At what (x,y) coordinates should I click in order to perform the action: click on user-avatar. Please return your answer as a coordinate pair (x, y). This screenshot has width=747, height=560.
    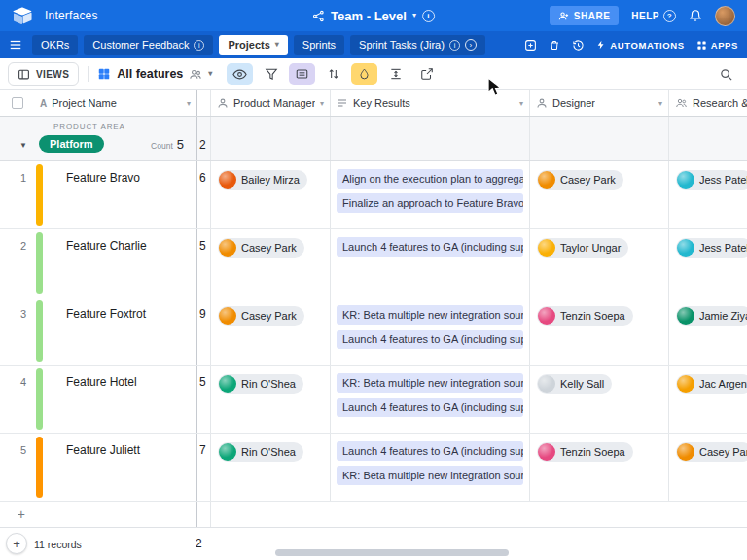
    Looking at the image, I should click on (726, 16).